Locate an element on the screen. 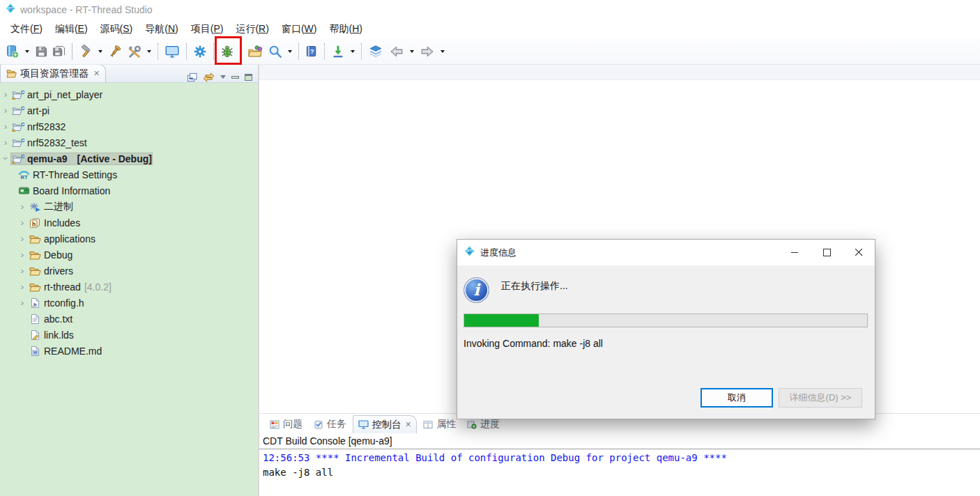 The image size is (980, 496). help-book-button: ? is located at coordinates (312, 52).